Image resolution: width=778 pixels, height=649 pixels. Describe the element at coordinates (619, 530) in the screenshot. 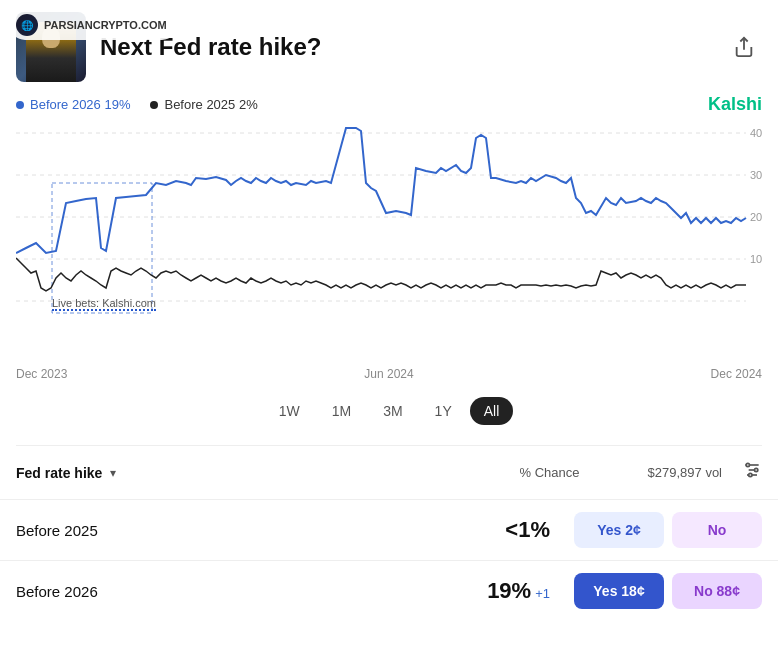

I see `yes-button-2025: Yes 2¢` at that location.